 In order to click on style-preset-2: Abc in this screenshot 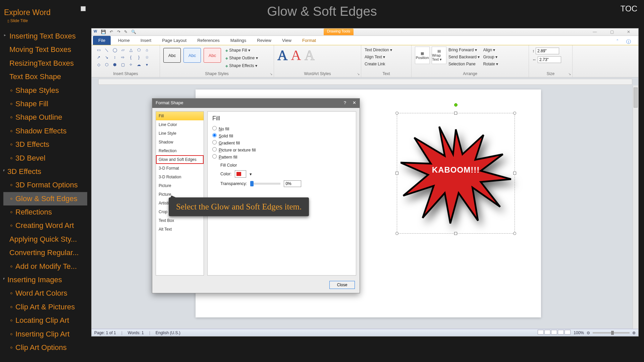, I will do `click(192, 55)`.